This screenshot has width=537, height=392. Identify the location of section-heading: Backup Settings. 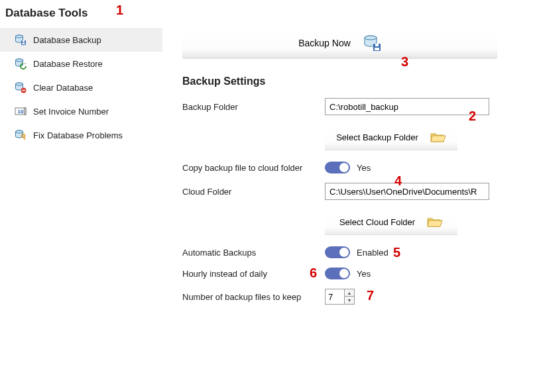
(339, 81).